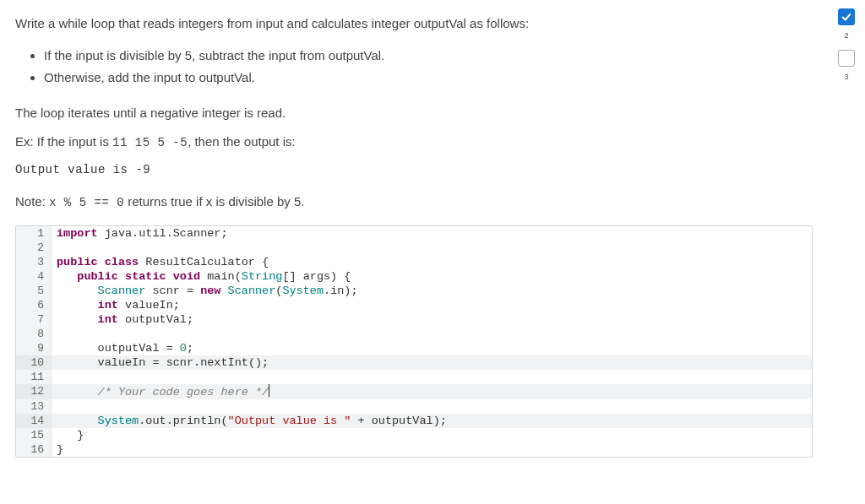 The width and height of the screenshot is (865, 504). What do you see at coordinates (432, 392) in the screenshot?
I see `code-line: /* Your code goes here */` at bounding box center [432, 392].